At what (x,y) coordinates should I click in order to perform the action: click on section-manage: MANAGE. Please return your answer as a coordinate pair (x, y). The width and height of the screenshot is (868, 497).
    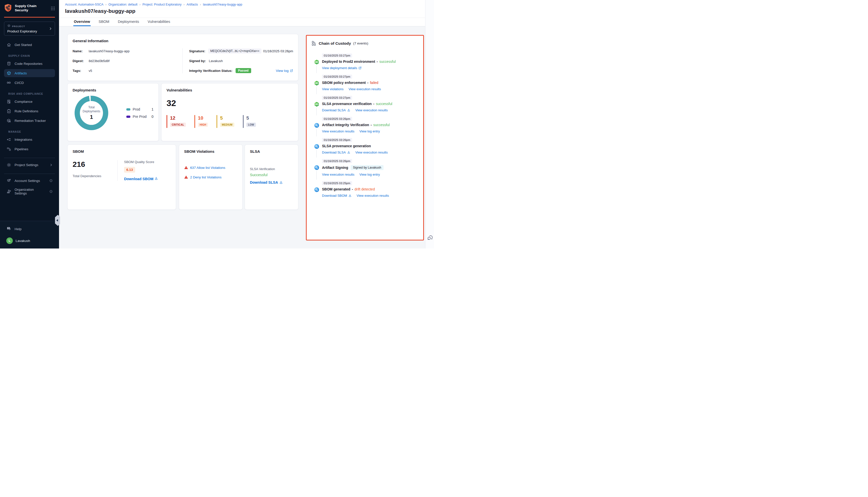
    Looking at the image, I should click on (31, 132).